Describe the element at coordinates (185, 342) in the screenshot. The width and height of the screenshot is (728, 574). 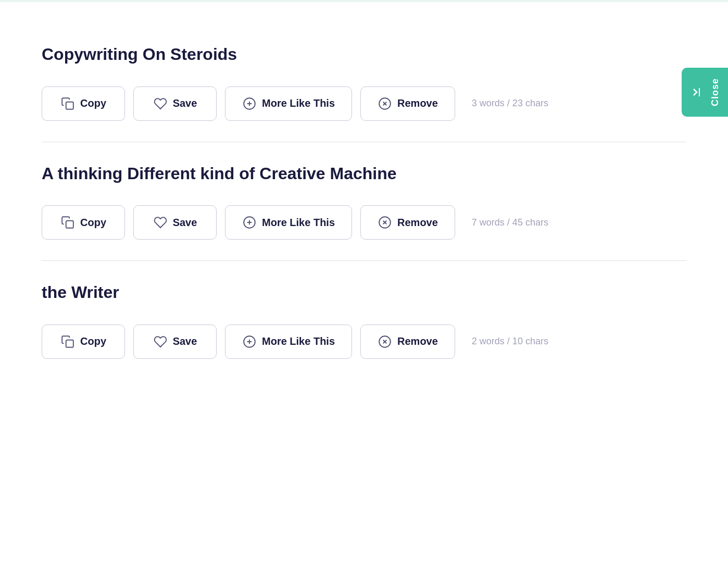
I see `save-label-3: Save` at that location.